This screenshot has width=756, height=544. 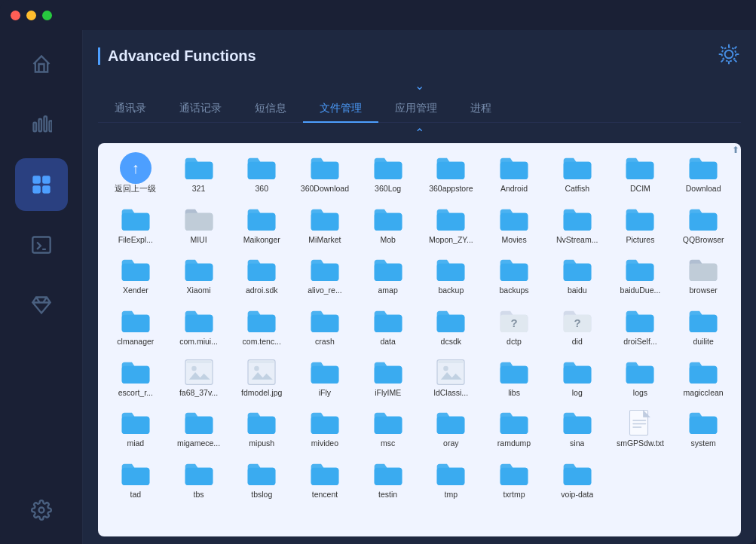 I want to click on file-label: 360Log, so click(x=387, y=189).